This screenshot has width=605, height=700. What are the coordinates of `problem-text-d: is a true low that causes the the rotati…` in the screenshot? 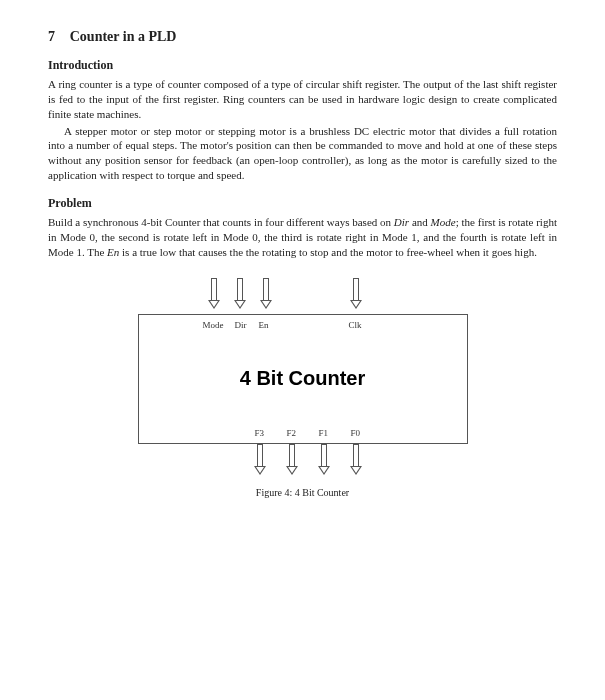 It's located at (328, 252).